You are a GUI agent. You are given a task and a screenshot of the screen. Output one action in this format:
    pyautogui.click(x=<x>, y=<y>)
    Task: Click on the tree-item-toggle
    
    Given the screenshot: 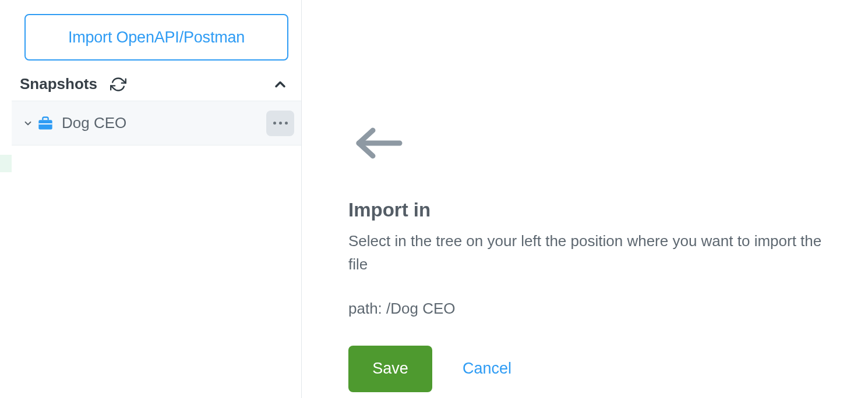 What is the action you would take?
    pyautogui.click(x=28, y=123)
    